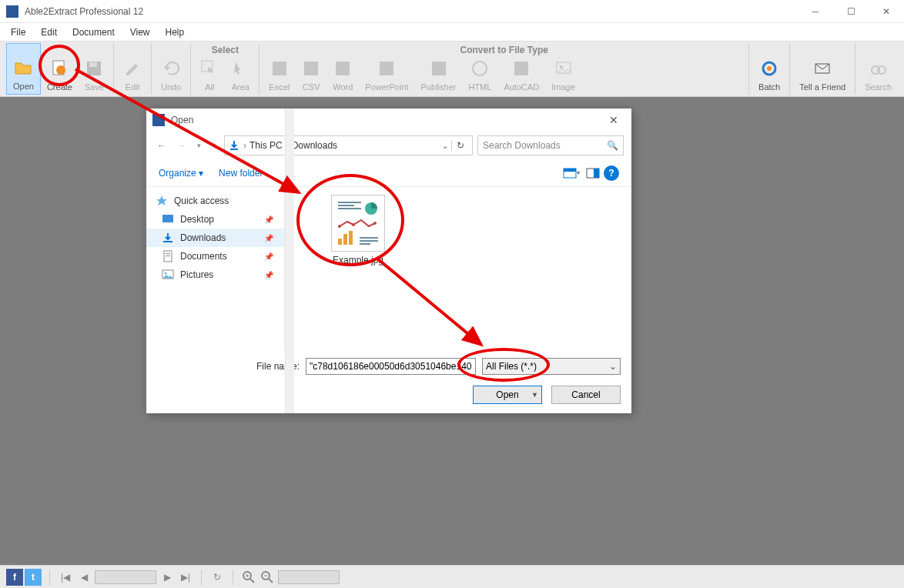 This screenshot has height=588, width=904. I want to click on nav-recent-button: ▾, so click(199, 145).